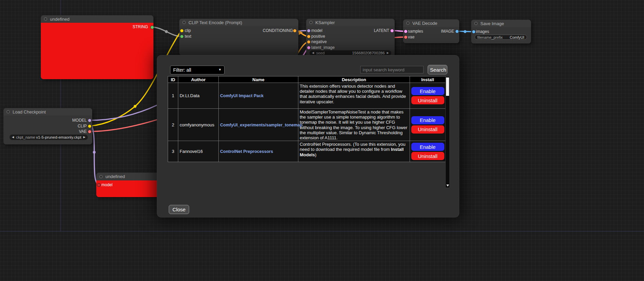 This screenshot has height=281, width=644. What do you see at coordinates (48, 112) in the screenshot?
I see `node-title-bar: Load Checkpoint` at bounding box center [48, 112].